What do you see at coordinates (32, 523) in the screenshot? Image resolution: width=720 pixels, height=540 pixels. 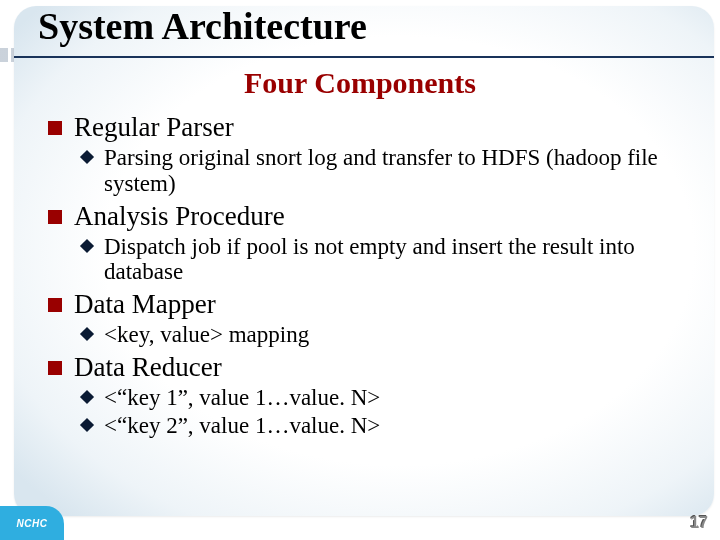 I see `footer-logo: NCHC` at bounding box center [32, 523].